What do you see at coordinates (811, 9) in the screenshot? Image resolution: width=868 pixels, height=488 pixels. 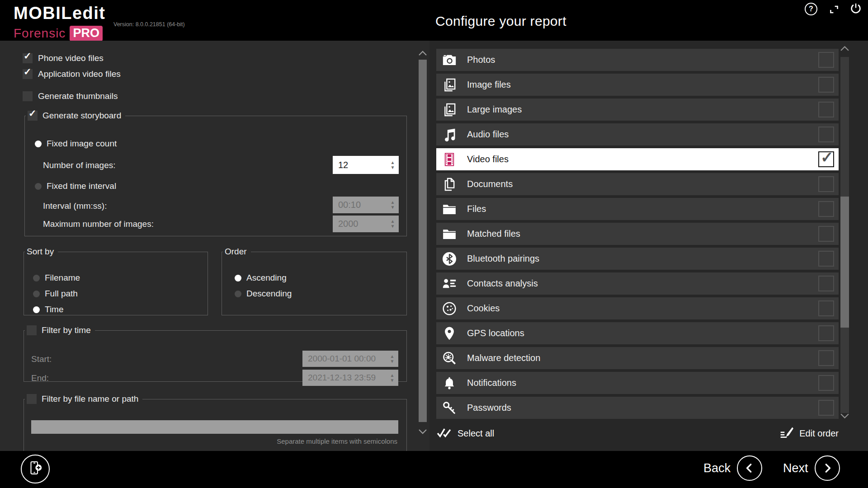 I see `help-icon: ?` at bounding box center [811, 9].